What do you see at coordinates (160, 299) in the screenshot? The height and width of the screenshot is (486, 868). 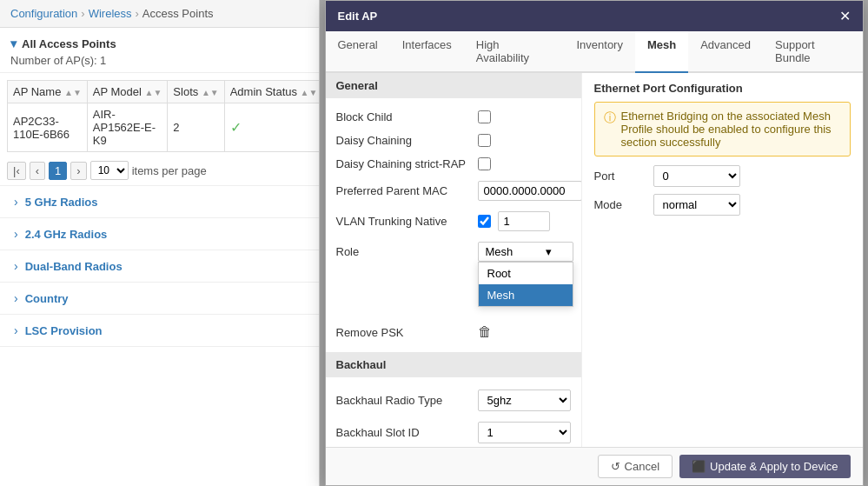 I see `nav-item-country: › Country` at bounding box center [160, 299].